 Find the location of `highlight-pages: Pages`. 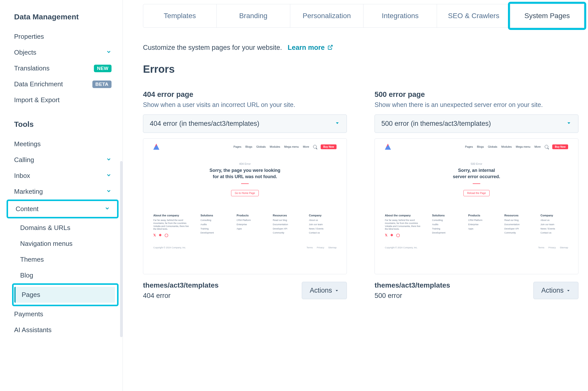

highlight-pages: Pages is located at coordinates (65, 295).